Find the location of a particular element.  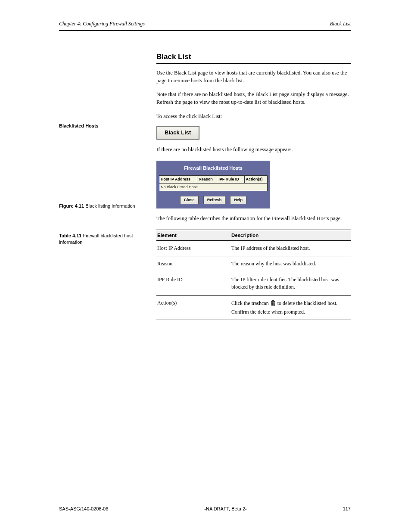

col-host-ip: Host IP Address is located at coordinates (178, 179).